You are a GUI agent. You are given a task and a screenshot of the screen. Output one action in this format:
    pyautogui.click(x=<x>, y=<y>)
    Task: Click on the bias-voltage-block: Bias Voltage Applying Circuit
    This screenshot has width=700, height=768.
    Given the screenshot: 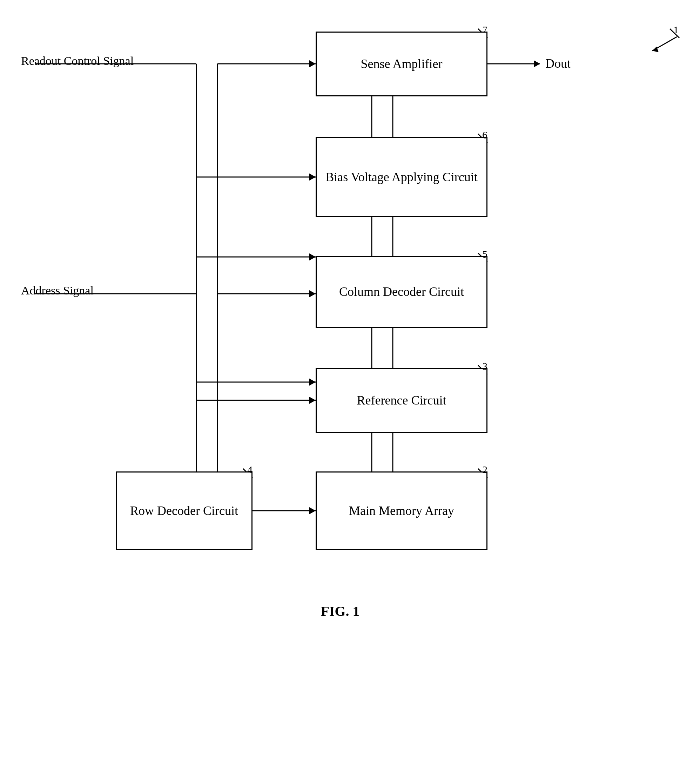 What is the action you would take?
    pyautogui.click(x=402, y=177)
    